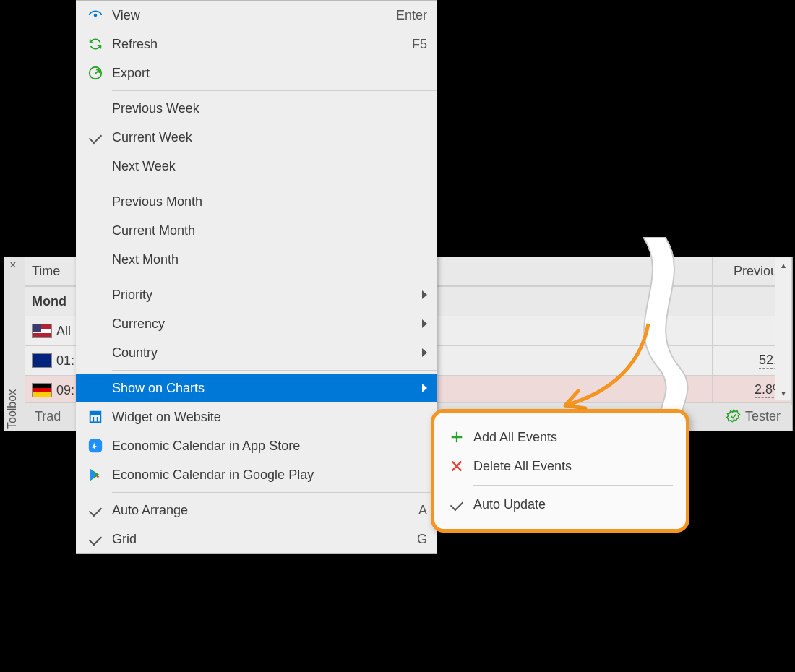 The height and width of the screenshot is (672, 795). Describe the element at coordinates (95, 15) in the screenshot. I see `eye-icon` at that location.